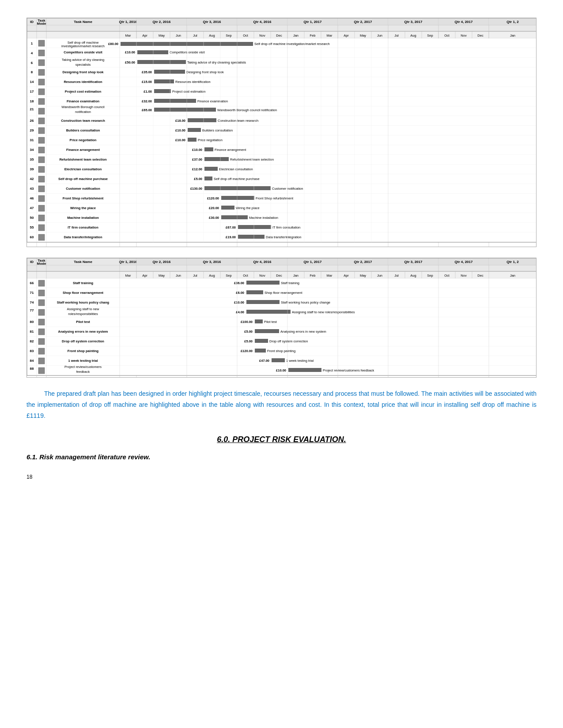  Describe the element at coordinates (513, 22) in the screenshot. I see `svg-text: Qtr 1, 2` at that location.